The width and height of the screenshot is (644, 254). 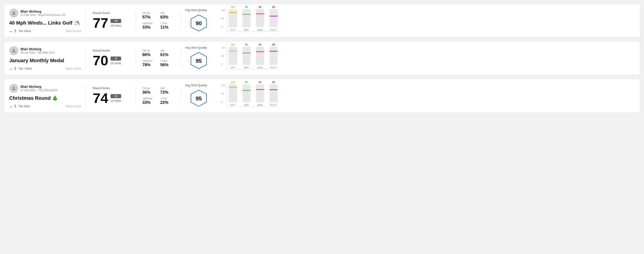 I want to click on score-badge-group: +5 18 Holes, so click(x=116, y=23).